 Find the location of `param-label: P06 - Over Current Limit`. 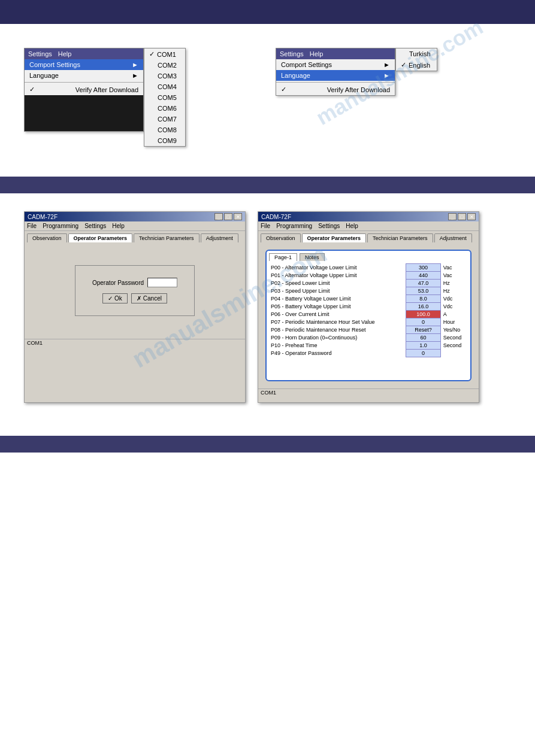

param-label: P06 - Over Current Limit is located at coordinates (338, 315).